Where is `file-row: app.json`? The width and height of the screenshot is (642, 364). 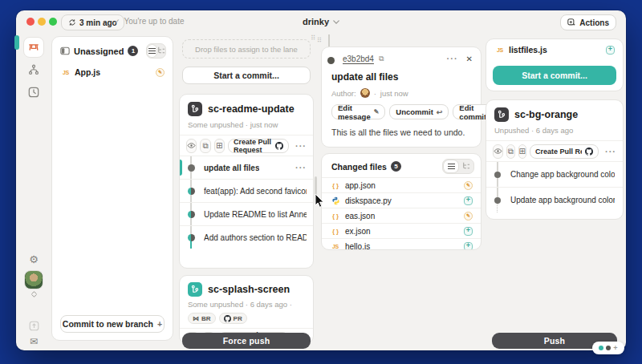 file-row: app.json is located at coordinates (401, 184).